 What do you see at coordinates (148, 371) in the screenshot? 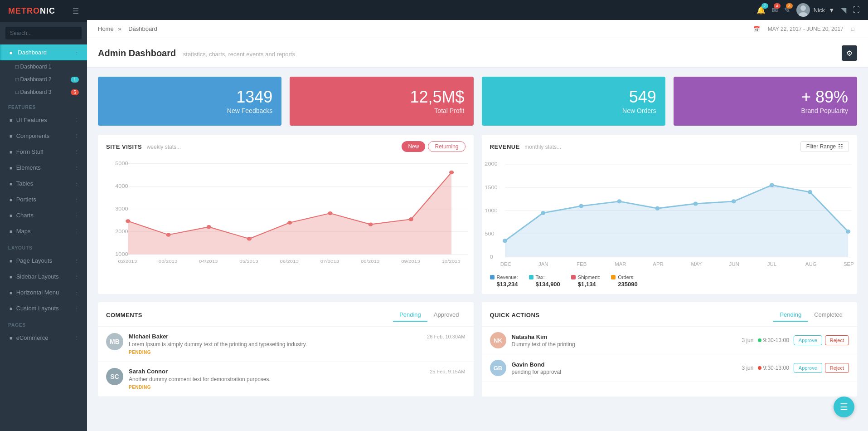
I see `comment-name-1: Sarah Connor` at bounding box center [148, 371].